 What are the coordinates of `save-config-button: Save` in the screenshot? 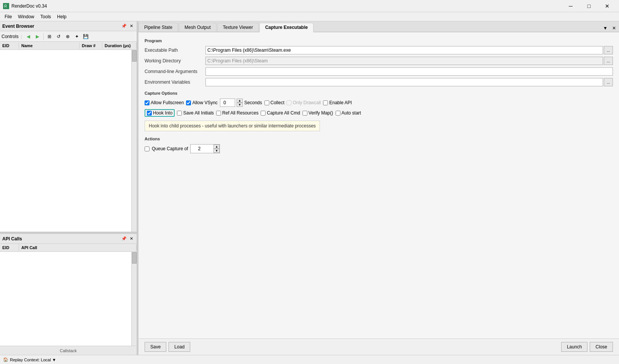 It's located at (155, 347).